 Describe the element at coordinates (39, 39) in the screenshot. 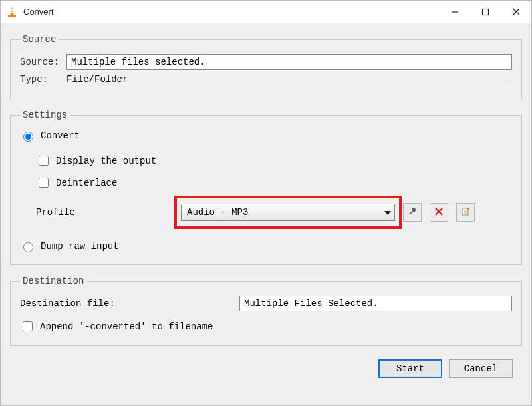

I see `source-legend: Source` at that location.